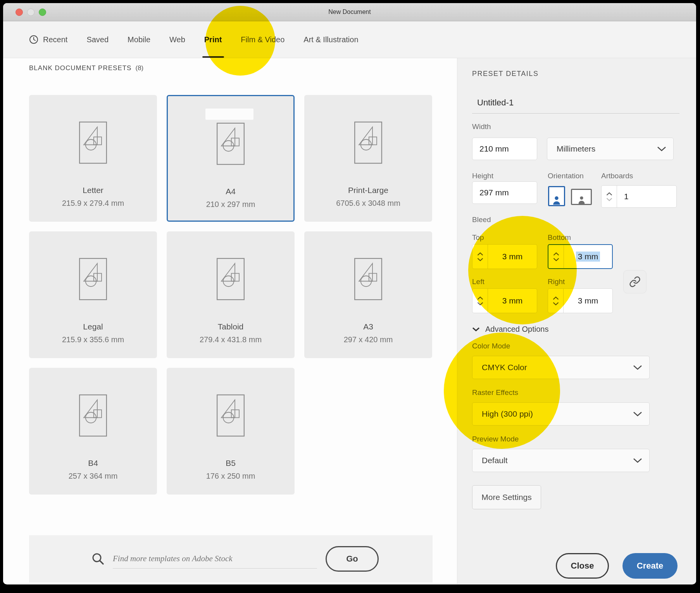 The height and width of the screenshot is (593, 700). I want to click on tab-web: Web, so click(178, 40).